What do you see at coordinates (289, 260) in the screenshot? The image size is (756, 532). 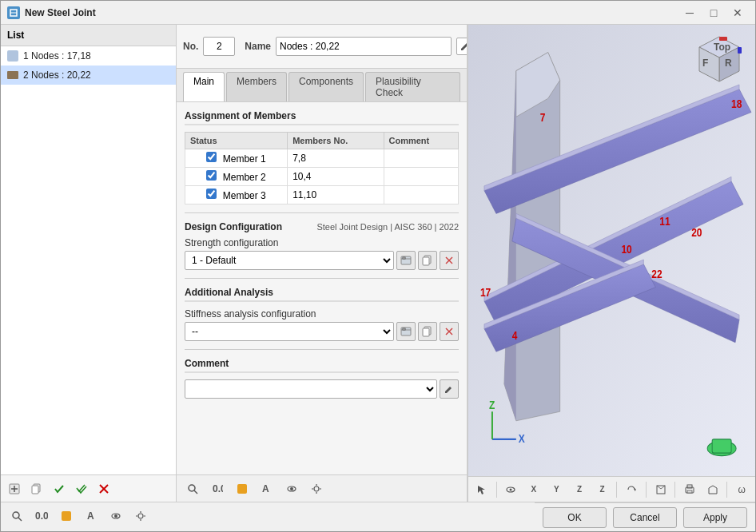 I see `strength-select: 1 - Default 2 - Custom` at bounding box center [289, 260].